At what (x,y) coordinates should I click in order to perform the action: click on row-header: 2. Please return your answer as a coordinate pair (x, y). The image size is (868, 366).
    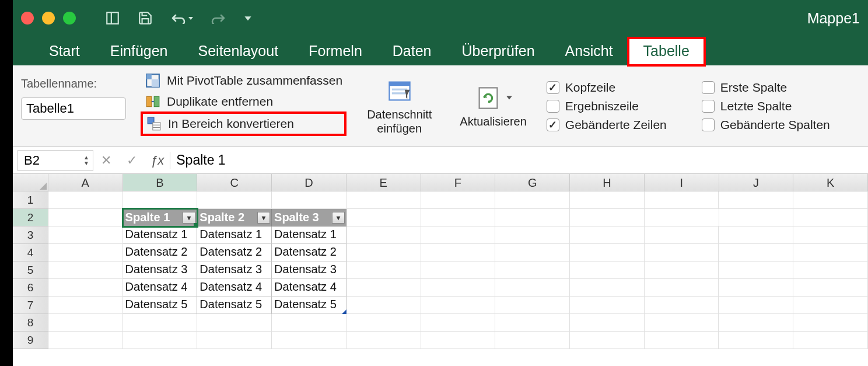
    Looking at the image, I should click on (30, 218).